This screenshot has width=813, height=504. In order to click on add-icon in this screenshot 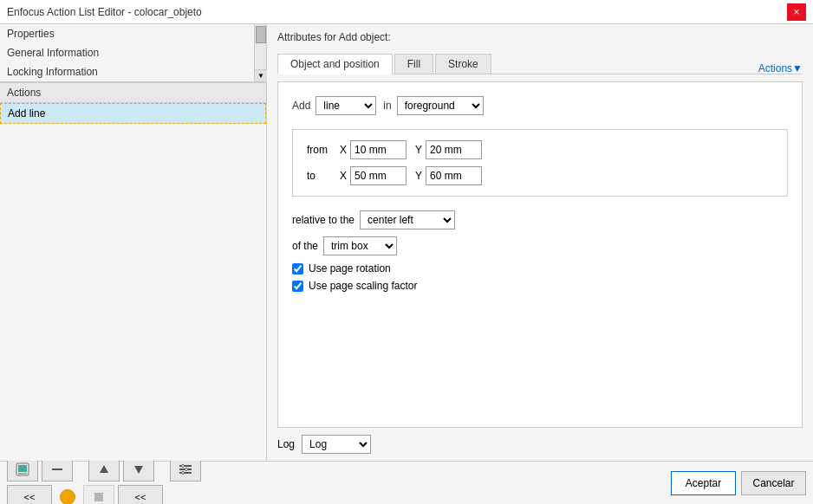, I will do `click(23, 469)`.